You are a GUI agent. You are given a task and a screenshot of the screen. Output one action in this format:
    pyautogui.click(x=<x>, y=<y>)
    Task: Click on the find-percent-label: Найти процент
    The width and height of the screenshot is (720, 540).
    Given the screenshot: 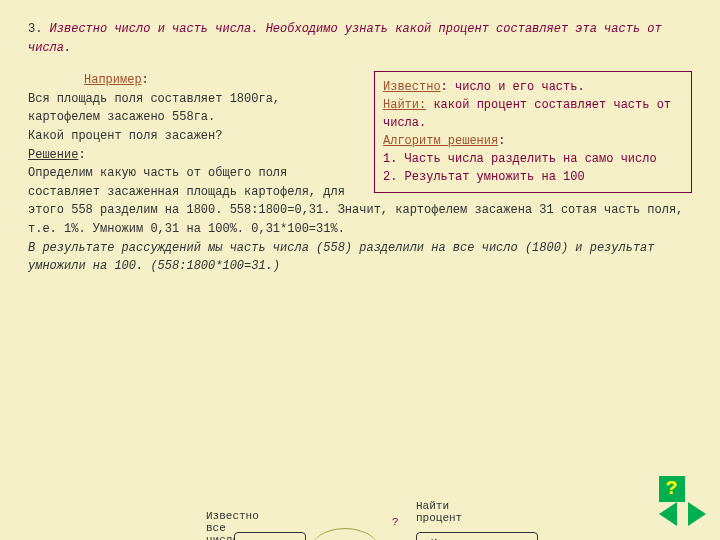 What is the action you would take?
    pyautogui.click(x=439, y=512)
    